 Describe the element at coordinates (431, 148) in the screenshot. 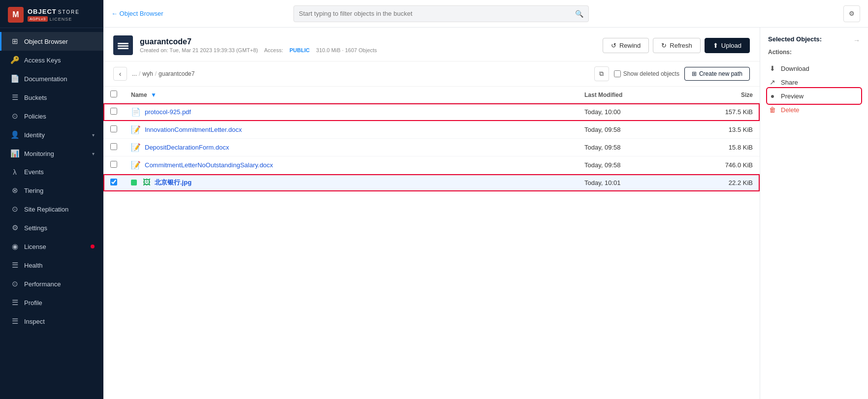

I see `table-row: 📝 DepositDeclarationForm.docx Today, 09:…` at that location.